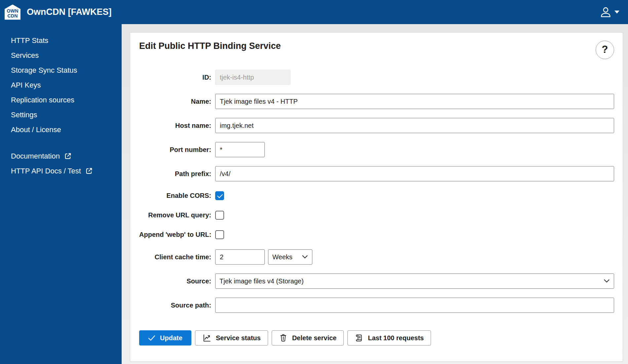 This screenshot has width=628, height=364. I want to click on host-name-label: Host name:, so click(175, 126).